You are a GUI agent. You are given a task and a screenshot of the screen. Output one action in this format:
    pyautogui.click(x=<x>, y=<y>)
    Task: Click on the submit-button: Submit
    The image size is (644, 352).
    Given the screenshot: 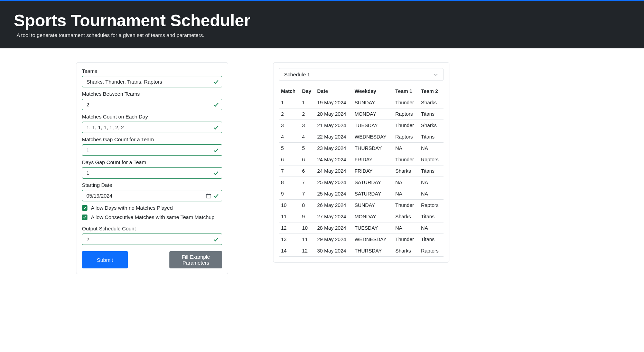 What is the action you would take?
    pyautogui.click(x=105, y=260)
    